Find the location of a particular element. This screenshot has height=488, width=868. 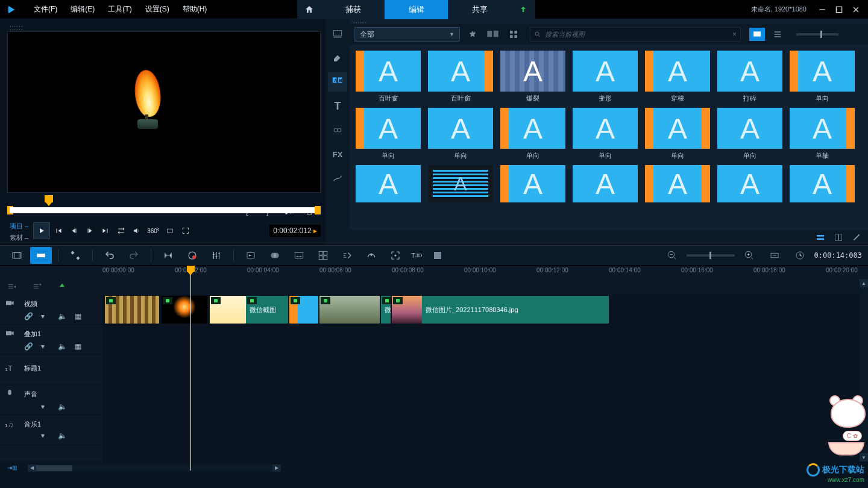

menu-settings: 设置(S) is located at coordinates (157, 10).